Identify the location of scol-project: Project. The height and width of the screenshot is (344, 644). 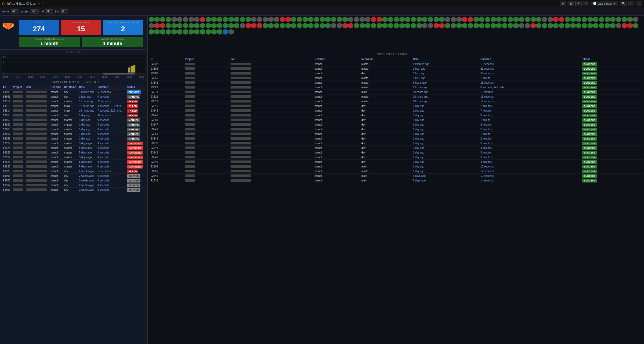
(207, 59).